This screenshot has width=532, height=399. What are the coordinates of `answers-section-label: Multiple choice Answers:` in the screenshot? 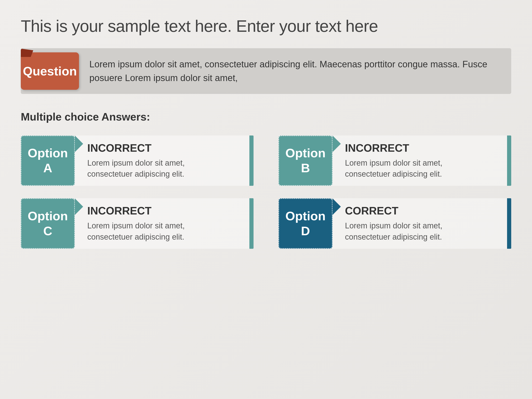 It's located at (266, 117).